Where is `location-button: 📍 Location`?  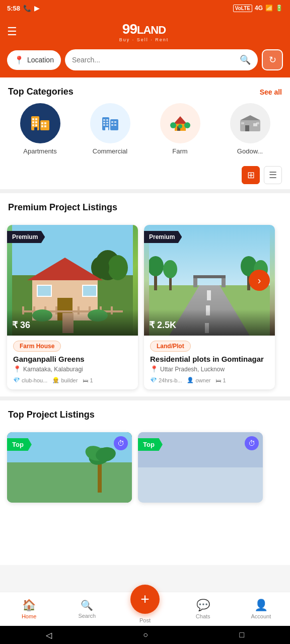 location-button: 📍 Location is located at coordinates (34, 60).